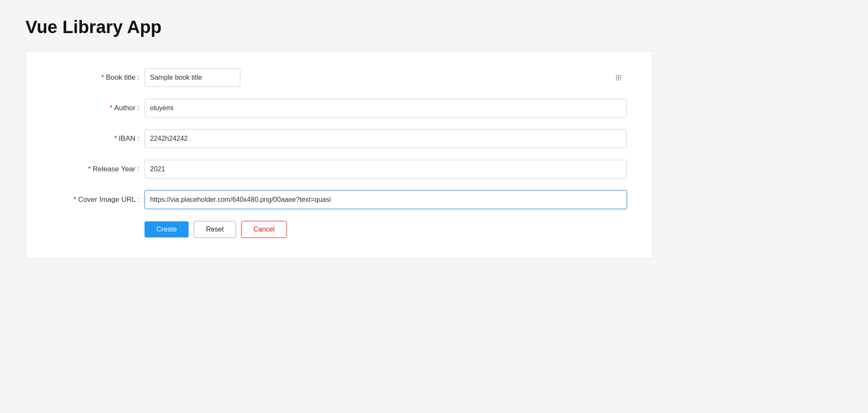 The height and width of the screenshot is (413, 868). I want to click on create-button: Create, so click(167, 229).